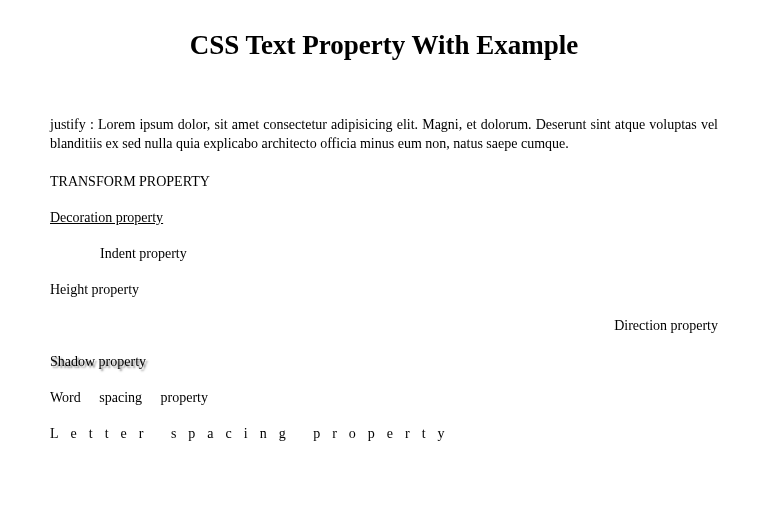 This screenshot has width=768, height=521. I want to click on justify-example: justify : Lorem ipsum dolor, sit amet co…, so click(384, 135).